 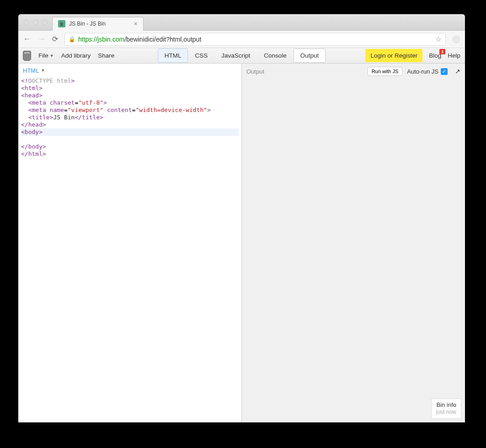 What do you see at coordinates (438, 39) in the screenshot?
I see `bookmark-star-icon: ☆` at bounding box center [438, 39].